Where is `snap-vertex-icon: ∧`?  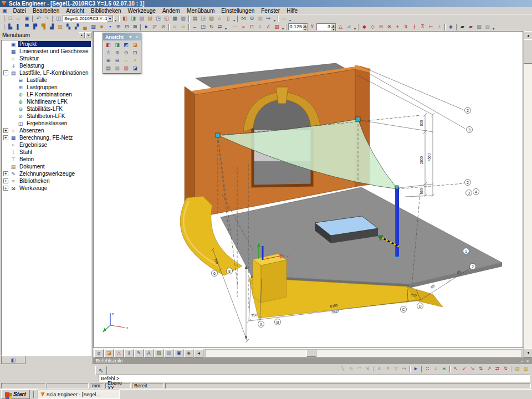 snap-vertex-icon: ∧ is located at coordinates (379, 369).